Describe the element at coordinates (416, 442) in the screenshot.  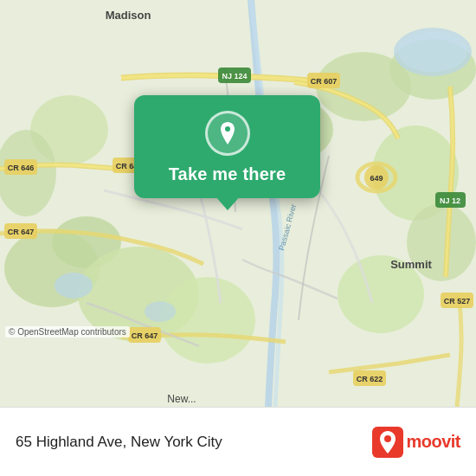
I see `moovit-logo: moovit` at that location.